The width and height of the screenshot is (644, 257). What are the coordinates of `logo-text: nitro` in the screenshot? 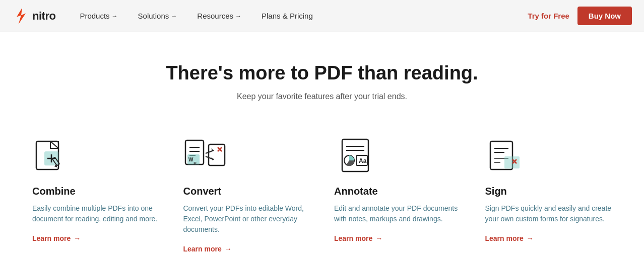 It's located at (44, 16).